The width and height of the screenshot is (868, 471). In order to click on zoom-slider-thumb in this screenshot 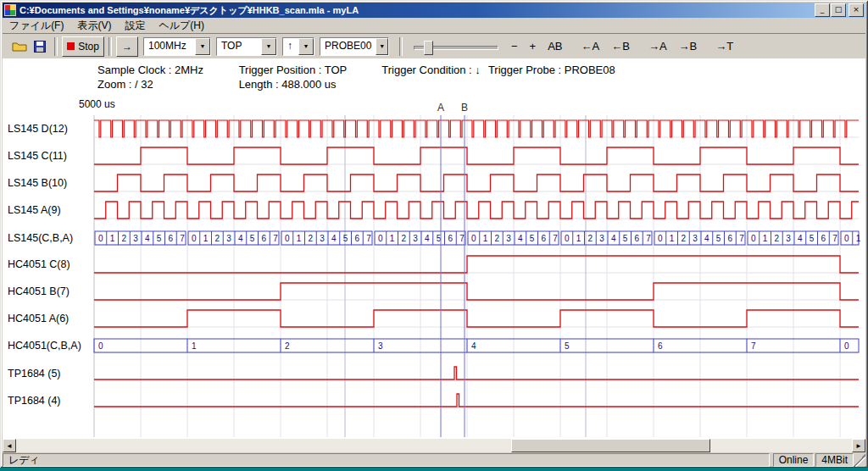, I will do `click(429, 47)`.